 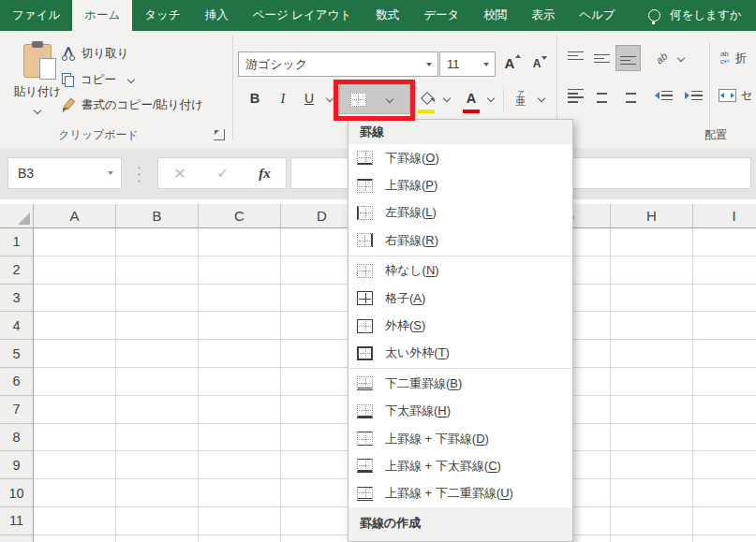 What do you see at coordinates (303, 15) in the screenshot?
I see `tab-4: ページ レイアウト` at bounding box center [303, 15].